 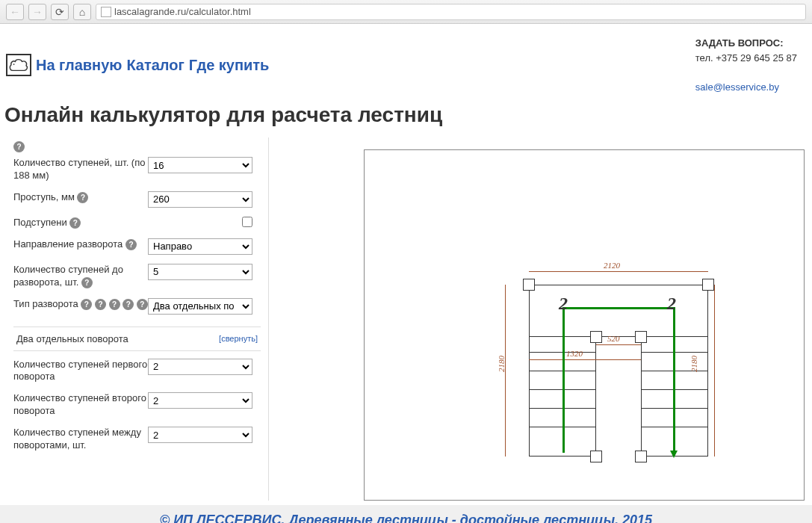 I want to click on diagram-num-left: 2, so click(x=563, y=303).